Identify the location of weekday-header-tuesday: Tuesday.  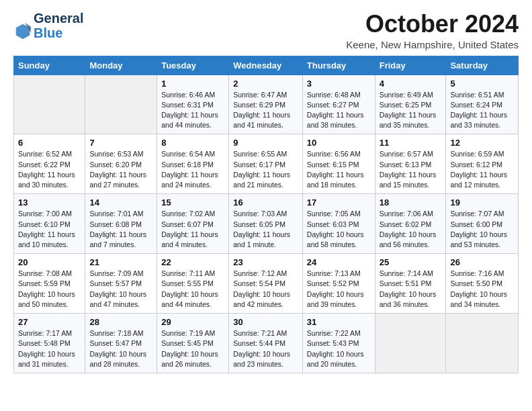
(193, 65).